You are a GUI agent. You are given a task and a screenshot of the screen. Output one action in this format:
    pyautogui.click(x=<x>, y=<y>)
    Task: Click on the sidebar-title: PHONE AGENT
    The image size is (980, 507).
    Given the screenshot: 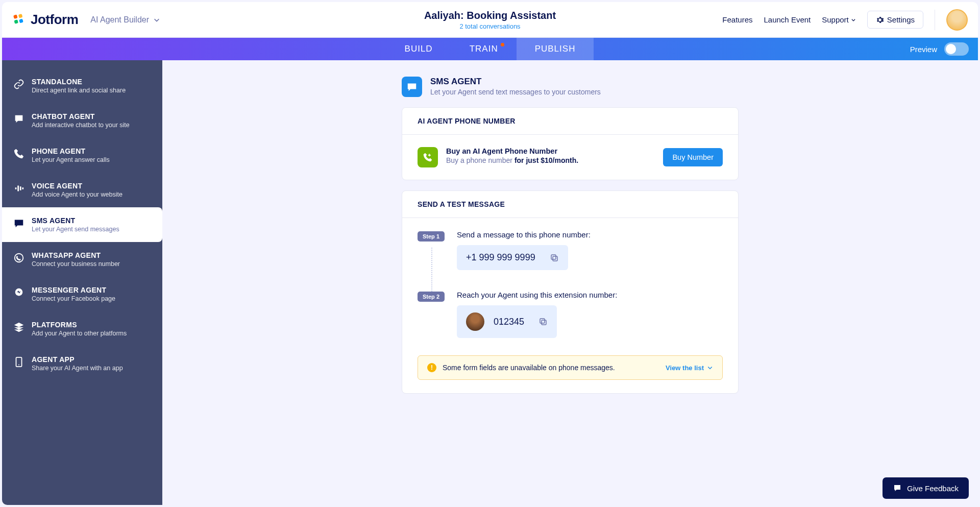 What is the action you would take?
    pyautogui.click(x=70, y=151)
    